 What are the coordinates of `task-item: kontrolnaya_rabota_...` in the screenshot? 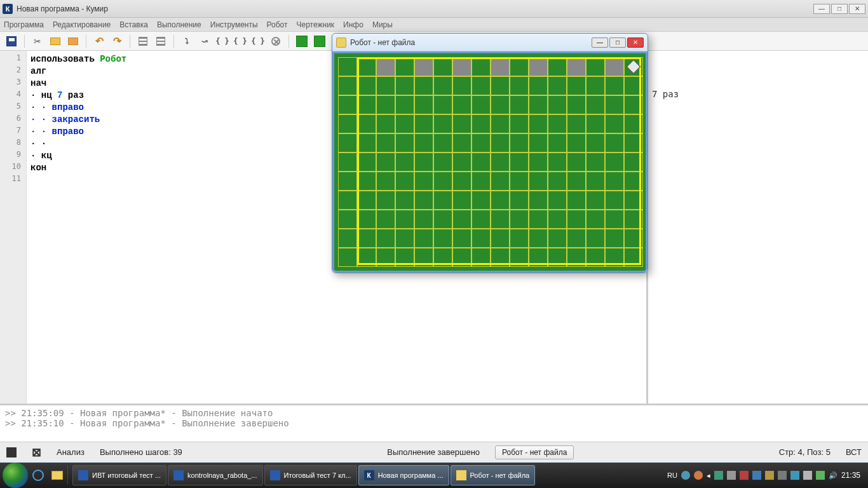 It's located at (215, 475).